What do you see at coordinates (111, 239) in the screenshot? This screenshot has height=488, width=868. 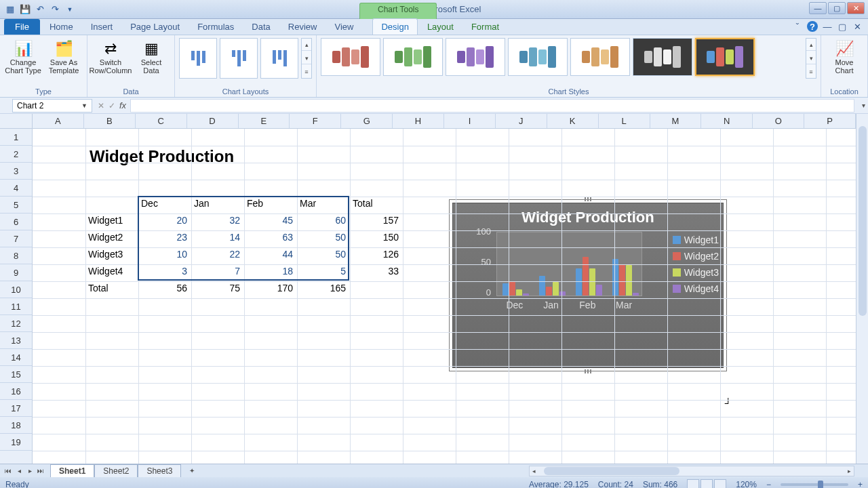 I see `cell: Widget2` at bounding box center [111, 239].